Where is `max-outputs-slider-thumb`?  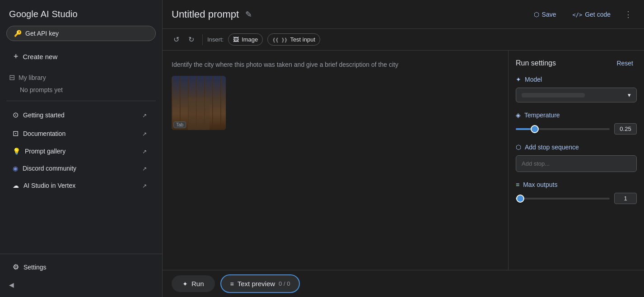 max-outputs-slider-thumb is located at coordinates (520, 199).